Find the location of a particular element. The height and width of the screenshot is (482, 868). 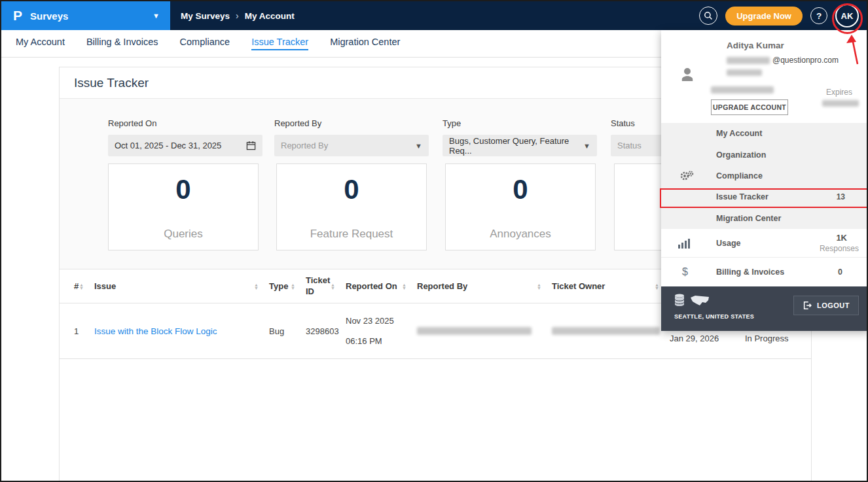

col-header-reported-by: Reported By▲▼ is located at coordinates (484, 286).